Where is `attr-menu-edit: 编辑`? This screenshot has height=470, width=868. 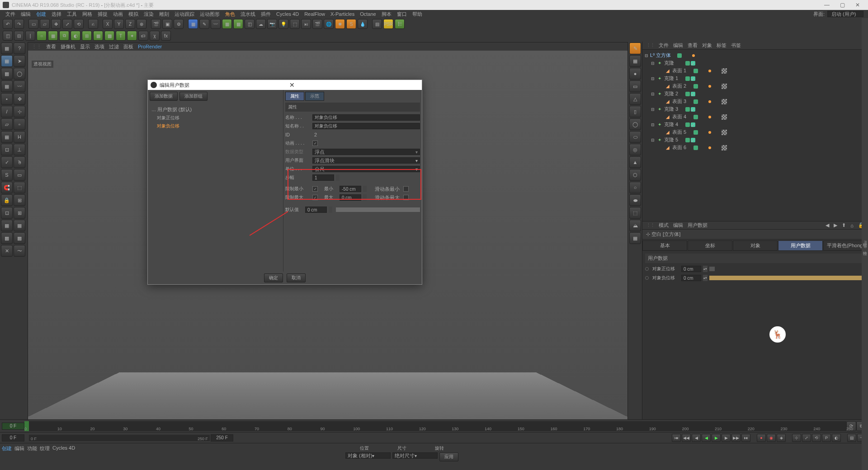
attr-menu-edit: 编辑 is located at coordinates (678, 225).